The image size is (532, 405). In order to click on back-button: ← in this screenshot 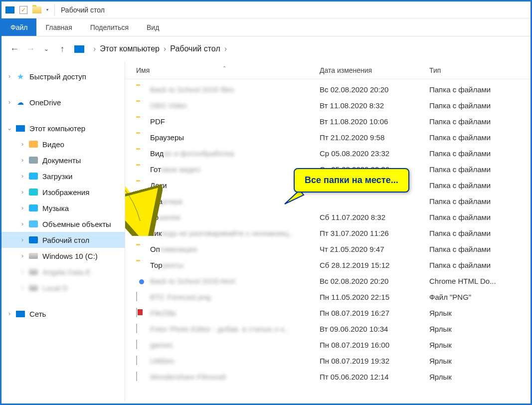, I will do `click(14, 49)`.